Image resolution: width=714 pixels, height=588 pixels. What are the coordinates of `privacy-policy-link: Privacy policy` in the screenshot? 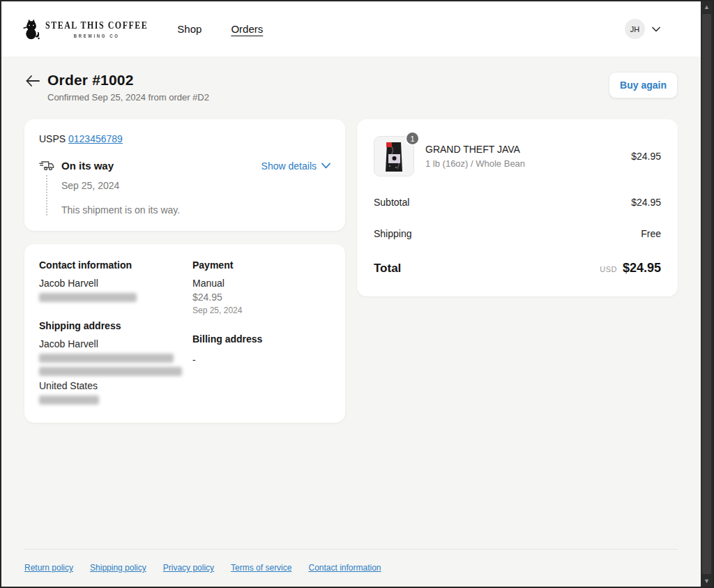 It's located at (188, 568).